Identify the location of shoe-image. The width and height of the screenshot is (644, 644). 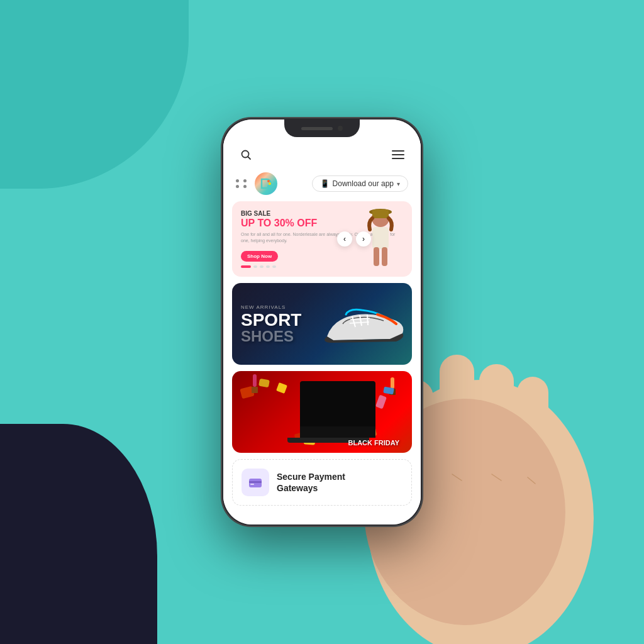
(362, 324).